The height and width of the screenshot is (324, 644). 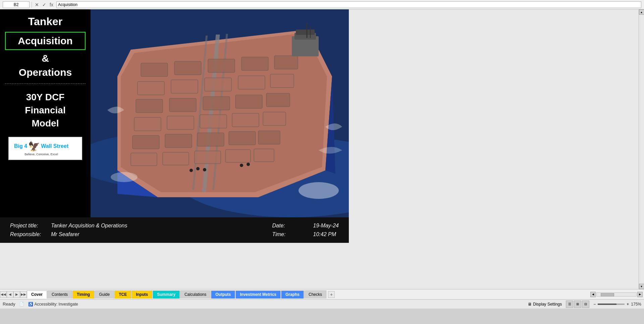 I want to click on accessibility-icon: ♿, so click(x=31, y=304).